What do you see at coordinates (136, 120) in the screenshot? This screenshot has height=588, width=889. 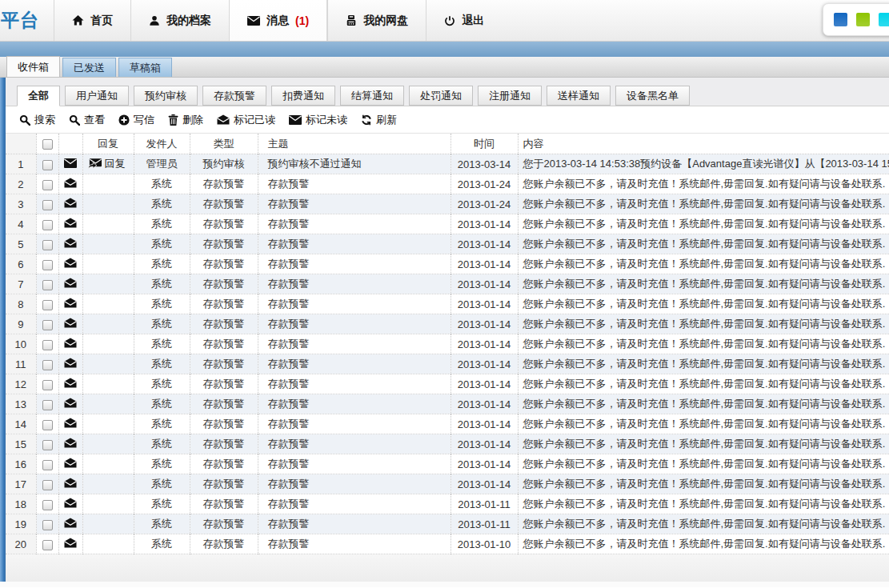 I see `compose-button: 写信` at bounding box center [136, 120].